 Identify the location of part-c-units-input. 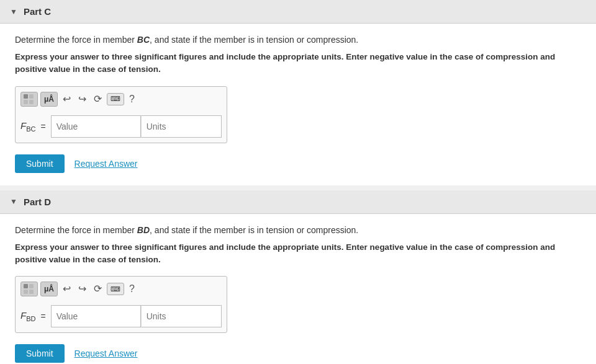
(181, 127).